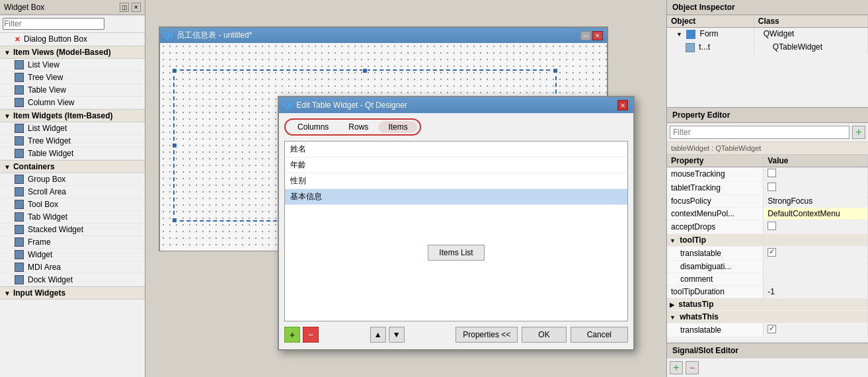  I want to click on category-label: Containers, so click(34, 167).